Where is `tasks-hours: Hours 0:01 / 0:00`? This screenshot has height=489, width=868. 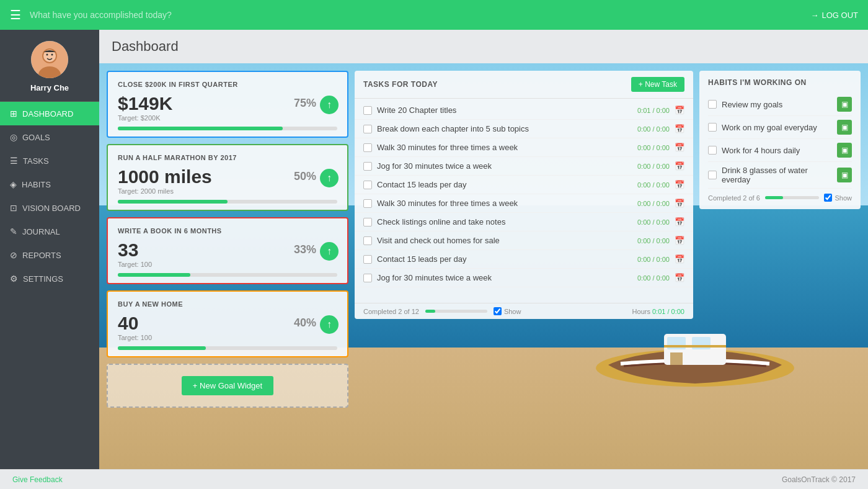 tasks-hours: Hours 0:01 / 0:00 is located at coordinates (658, 312).